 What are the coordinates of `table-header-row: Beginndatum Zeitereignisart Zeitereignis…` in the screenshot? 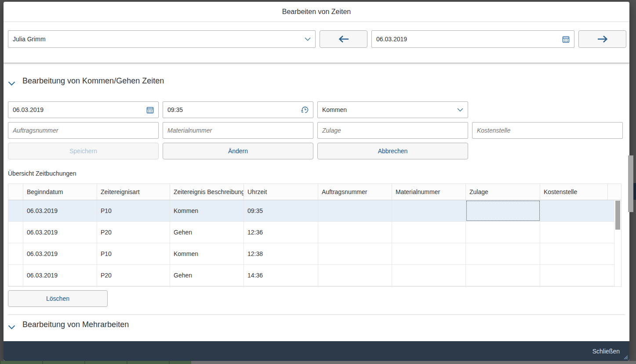 It's located at (315, 192).